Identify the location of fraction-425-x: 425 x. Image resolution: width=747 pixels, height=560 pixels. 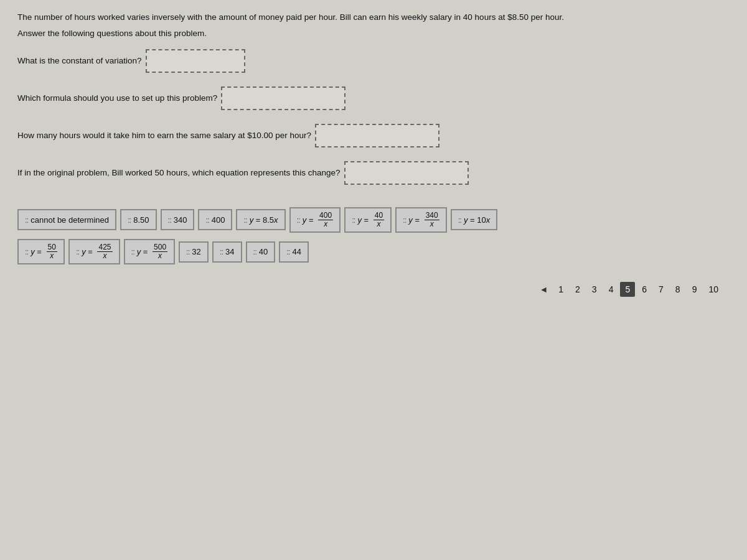
(105, 251).